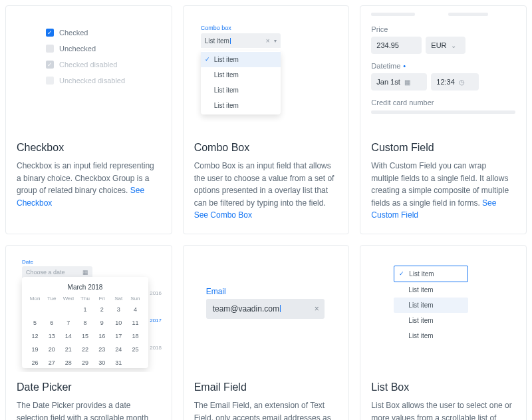 This screenshot has width=532, height=420. What do you see at coordinates (455, 82) in the screenshot?
I see `time-field: 12:34 ◷` at bounding box center [455, 82].